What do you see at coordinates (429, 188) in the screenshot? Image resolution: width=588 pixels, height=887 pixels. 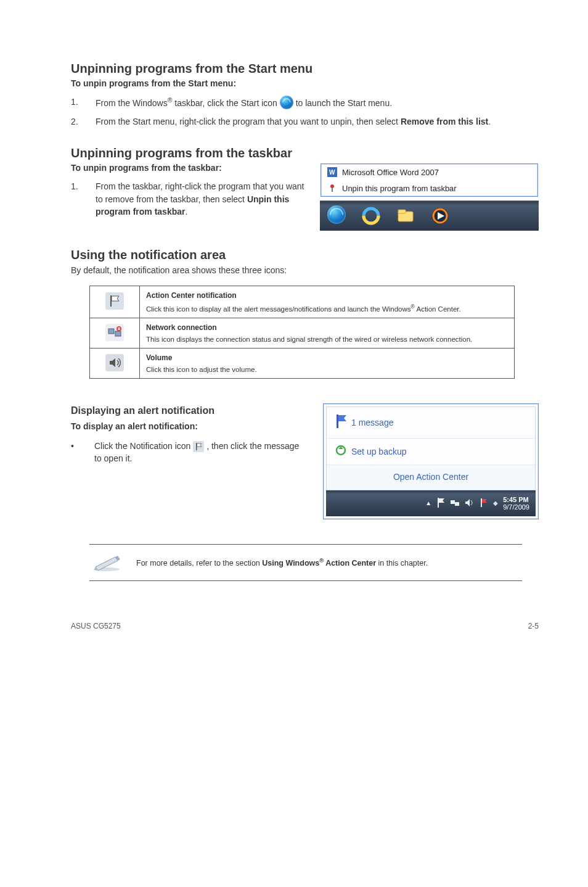 I see `popup-item-unpin: Unpin this program from taskbar` at bounding box center [429, 188].